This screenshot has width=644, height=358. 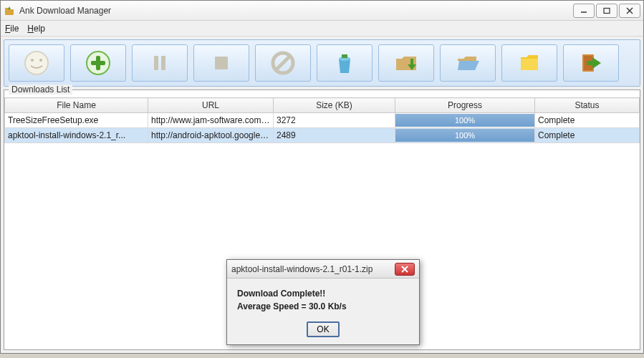 I want to click on app-icon, so click(x=9, y=11).